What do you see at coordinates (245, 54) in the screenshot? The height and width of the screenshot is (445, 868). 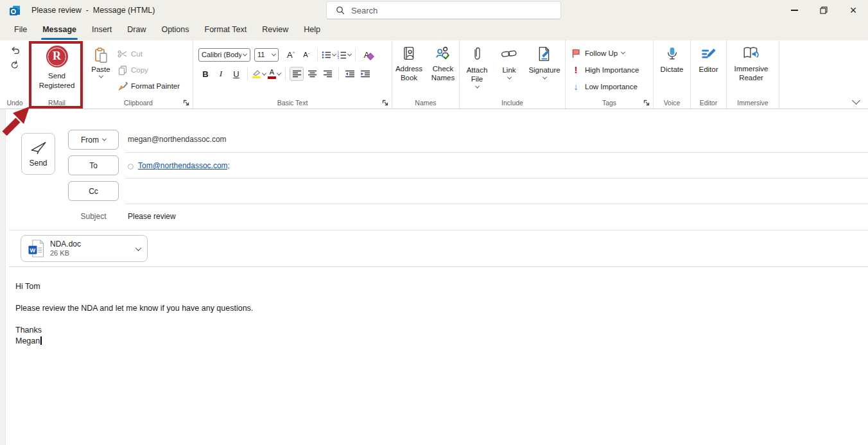 I see `font-name-chevron-icon` at bounding box center [245, 54].